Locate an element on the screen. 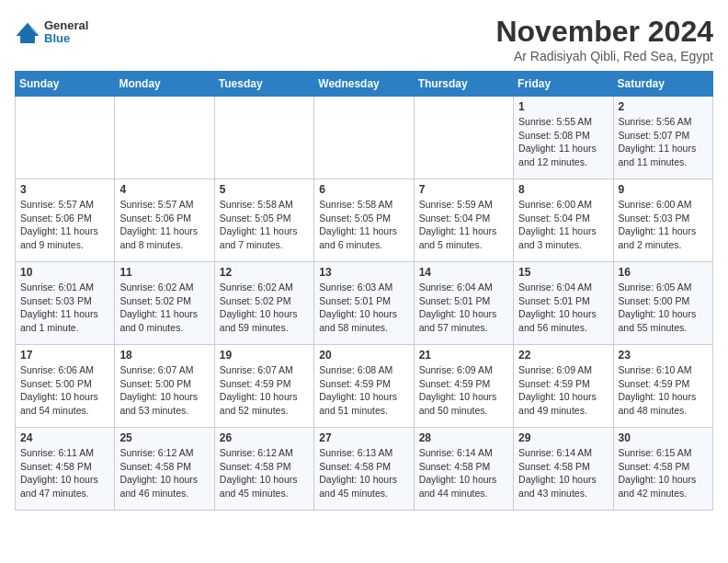 This screenshot has height=563, width=728. svg-text: Blue is located at coordinates (57, 39).